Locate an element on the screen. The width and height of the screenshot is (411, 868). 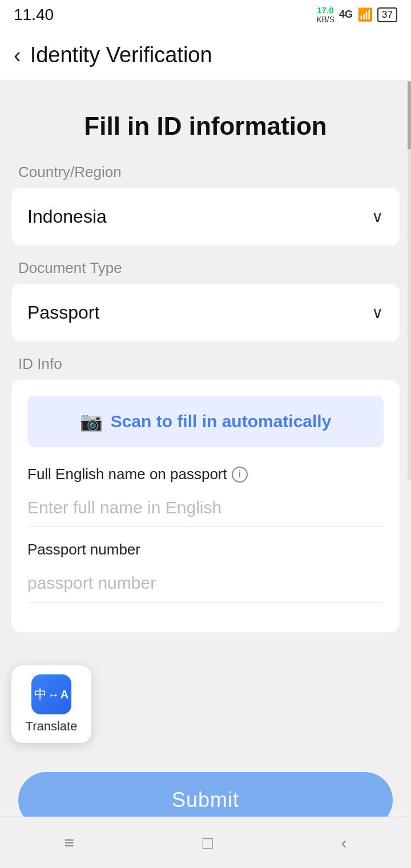
nav-bar: ≡ □ ‹ is located at coordinates (206, 842).